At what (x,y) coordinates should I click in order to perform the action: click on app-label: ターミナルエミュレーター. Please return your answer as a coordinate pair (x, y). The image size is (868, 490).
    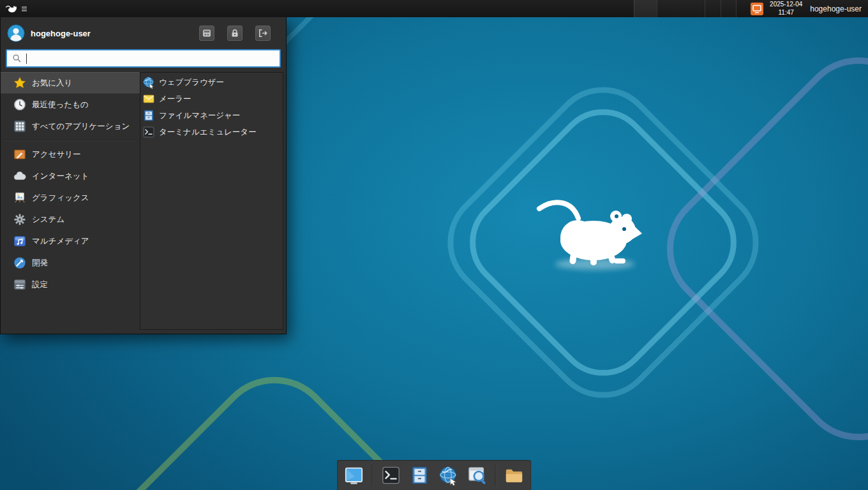
    Looking at the image, I should click on (208, 133).